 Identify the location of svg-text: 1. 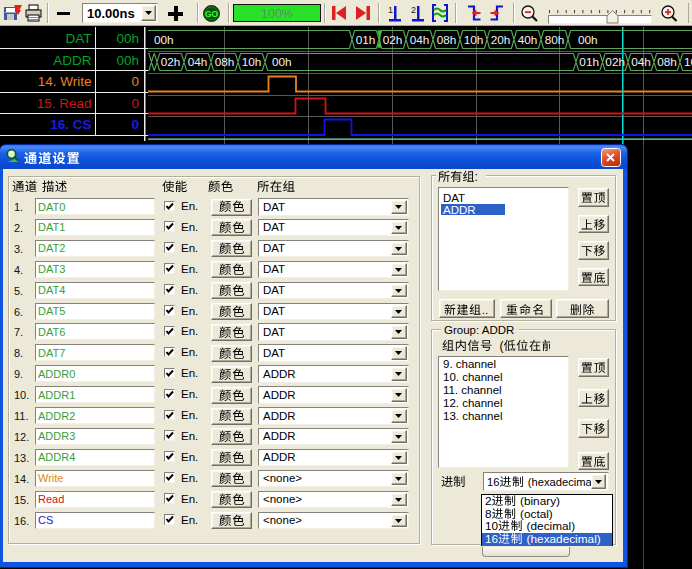
(390, 10).